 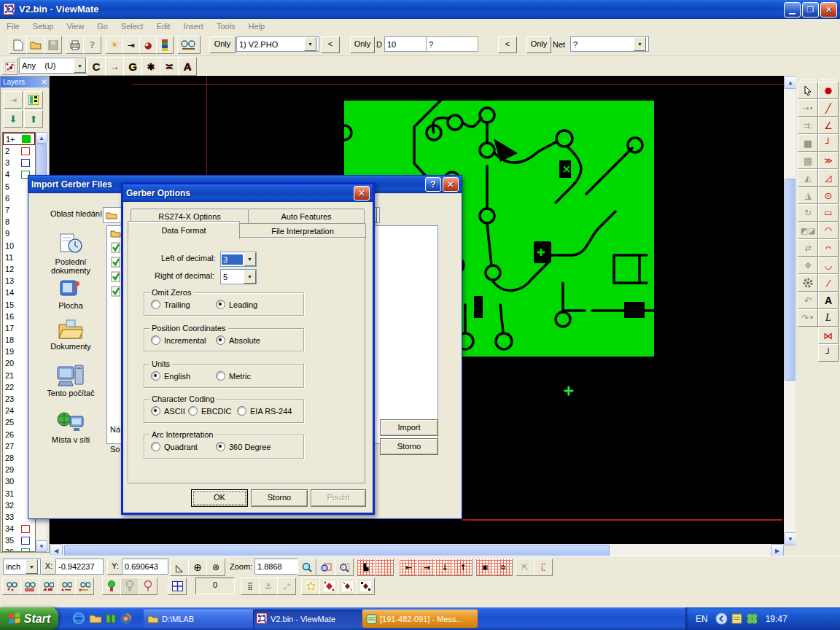 I want to click on menu-setup: Setup, so click(x=44, y=26).